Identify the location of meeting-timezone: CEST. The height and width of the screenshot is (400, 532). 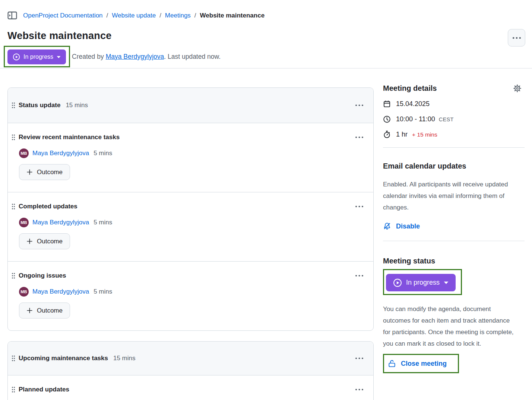
(446, 119).